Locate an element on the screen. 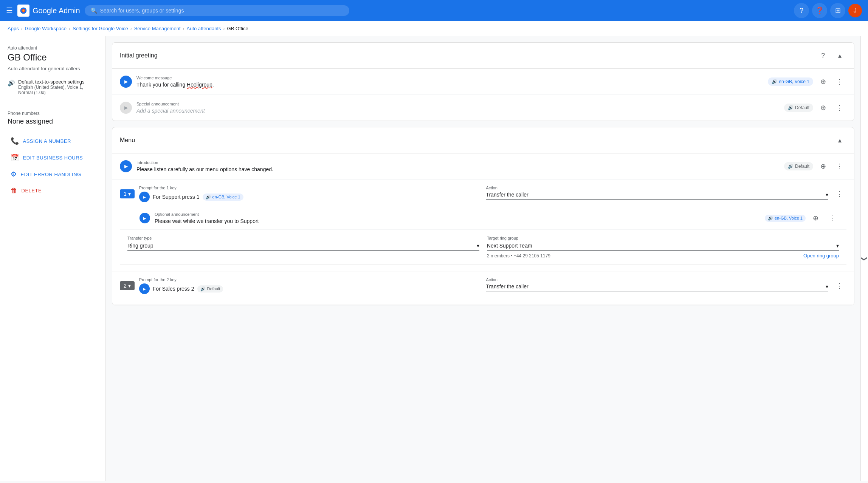  welcome-play-button: ▶ is located at coordinates (126, 82).